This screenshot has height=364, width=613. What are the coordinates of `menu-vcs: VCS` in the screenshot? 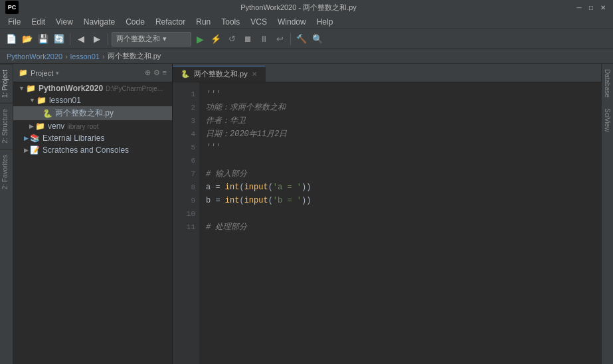 It's located at (259, 22).